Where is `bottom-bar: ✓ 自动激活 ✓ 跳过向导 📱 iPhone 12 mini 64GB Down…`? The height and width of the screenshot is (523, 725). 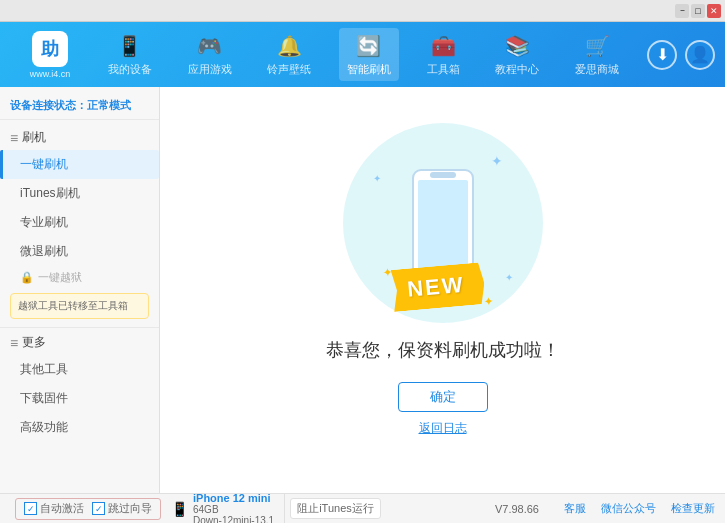
bottom-bar: ✓ 自动激活 ✓ 跳过向导 📱 iPhone 12 mini 64GB Down… is located at coordinates (362, 508).